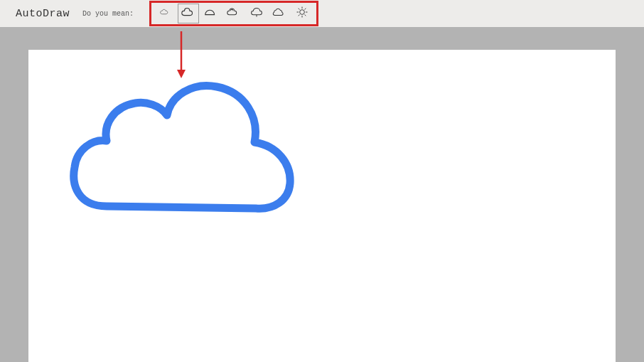 Image resolution: width=644 pixels, height=362 pixels. What do you see at coordinates (257, 14) in the screenshot?
I see `suggestion-cloud-tree` at bounding box center [257, 14].